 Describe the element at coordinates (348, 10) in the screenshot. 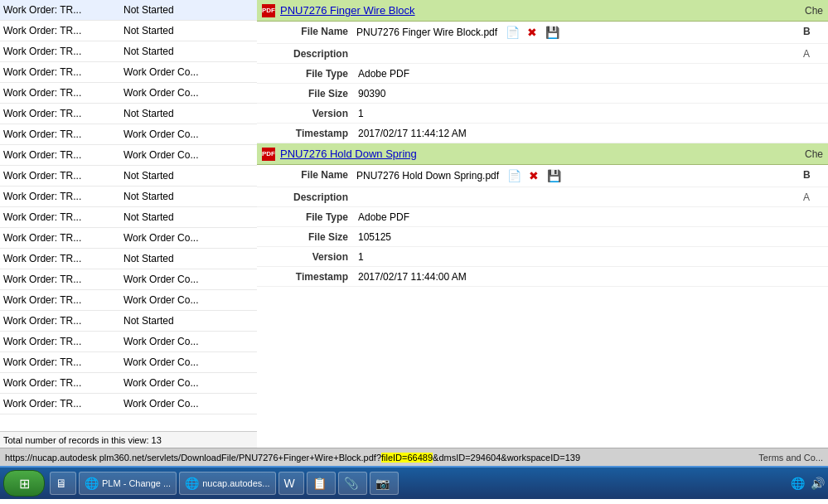

I see `section-title-link: PNU7276 Finger Wire Block` at that location.